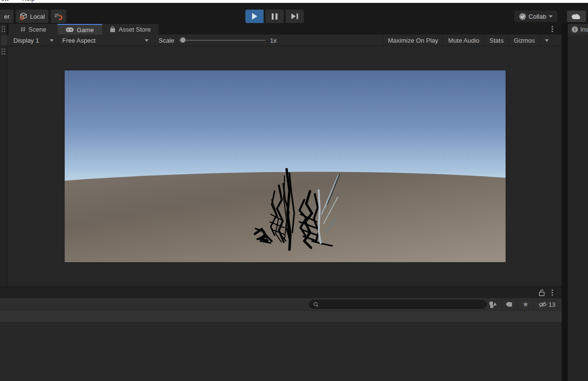 This screenshot has width=588, height=381. I want to click on step-icon, so click(295, 16).